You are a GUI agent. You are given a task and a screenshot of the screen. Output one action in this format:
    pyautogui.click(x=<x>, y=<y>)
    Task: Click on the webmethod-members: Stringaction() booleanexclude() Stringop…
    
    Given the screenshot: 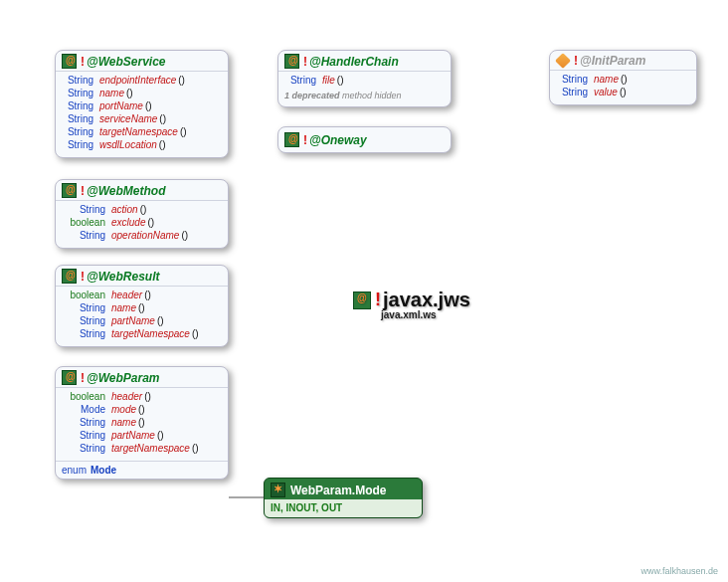 What is the action you would take?
    pyautogui.click(x=141, y=224)
    